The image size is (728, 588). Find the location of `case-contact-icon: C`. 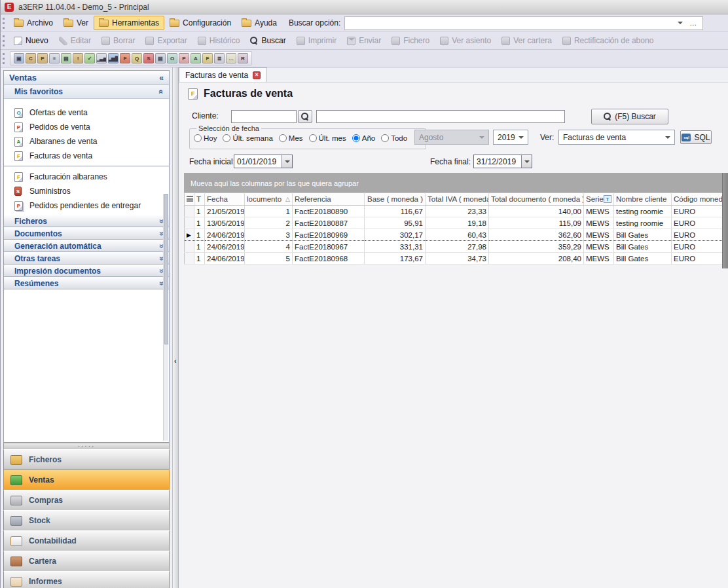

case-contact-icon: C is located at coordinates (31, 58).